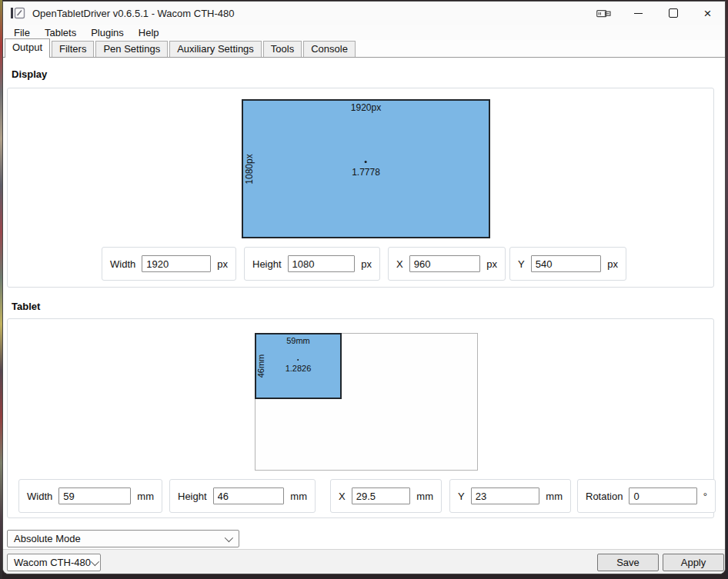 The width and height of the screenshot is (728, 579). Describe the element at coordinates (604, 497) in the screenshot. I see `field-label: Rotation` at that location.